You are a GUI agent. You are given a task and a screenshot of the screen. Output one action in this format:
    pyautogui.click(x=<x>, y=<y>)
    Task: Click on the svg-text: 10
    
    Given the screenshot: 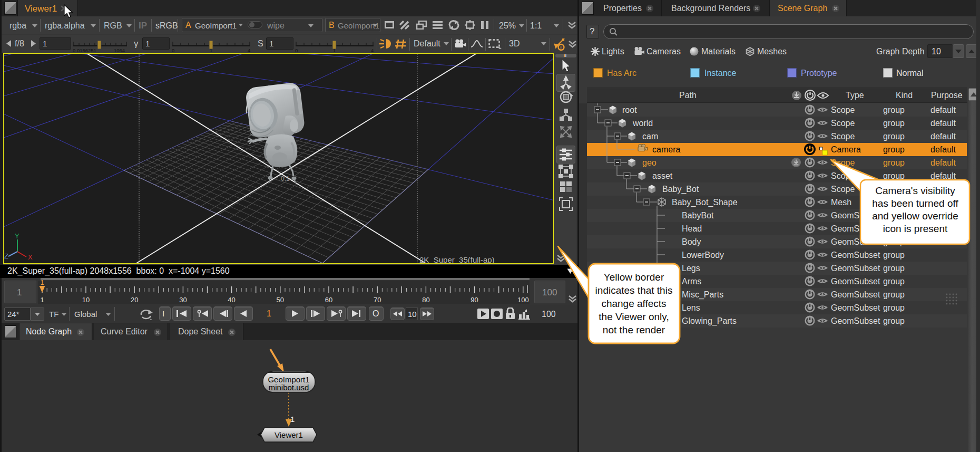 What is the action you would take?
    pyautogui.click(x=86, y=300)
    